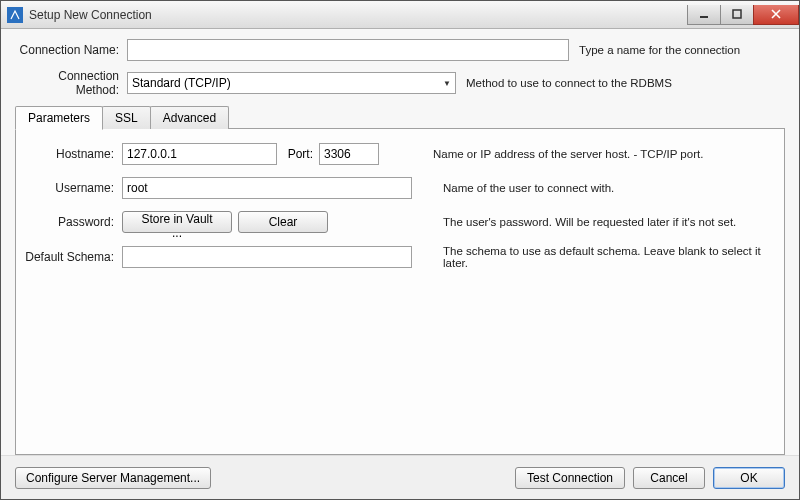  Describe the element at coordinates (447, 84) in the screenshot. I see `chevron-down-icon: ▼` at that location.